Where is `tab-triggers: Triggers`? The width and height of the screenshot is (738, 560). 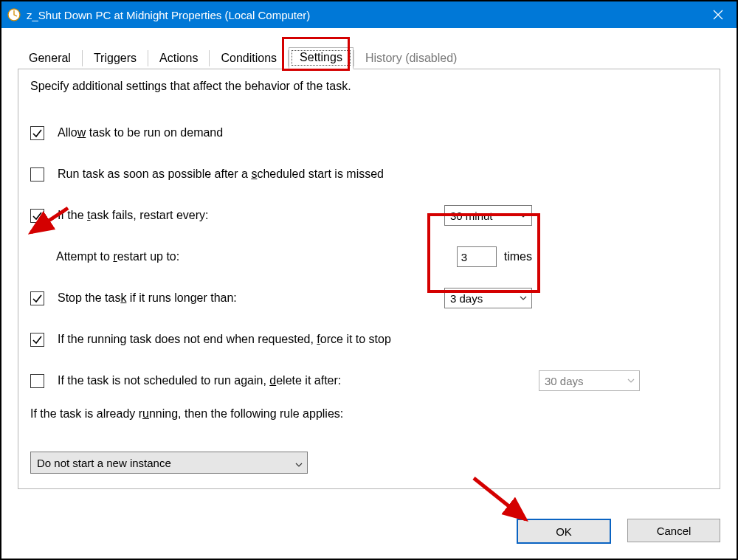 tab-triggers: Triggers is located at coordinates (115, 58).